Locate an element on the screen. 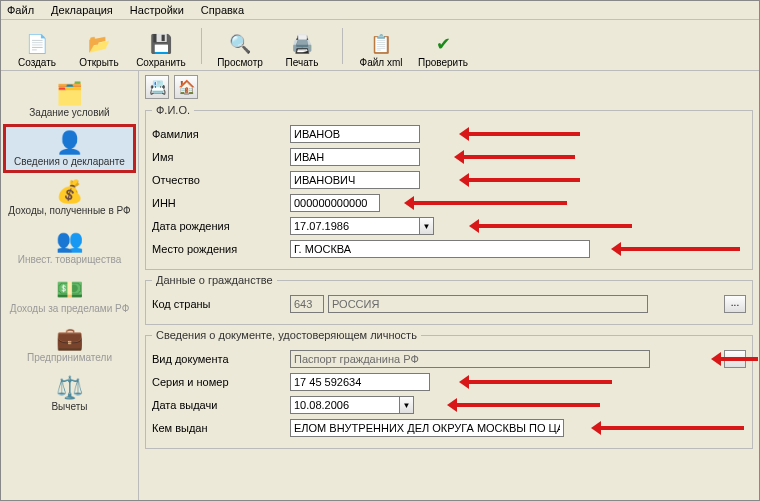  money-icon: 💰 is located at coordinates (70, 192).